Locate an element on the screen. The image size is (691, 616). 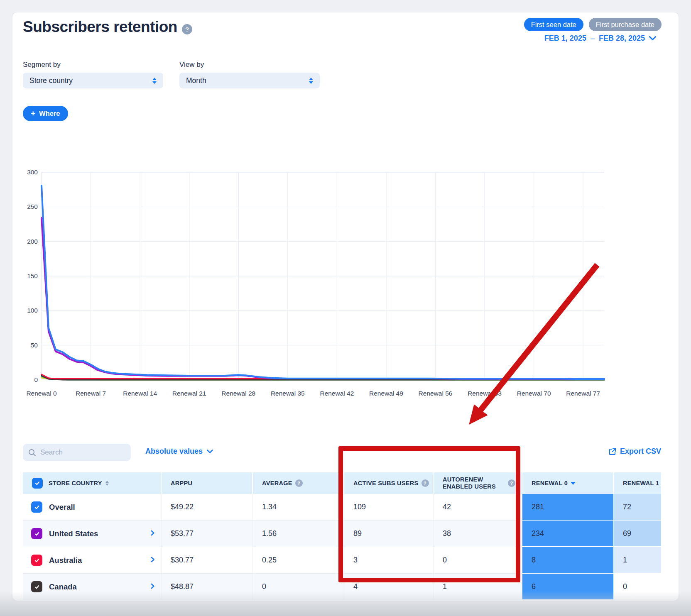
svg-text: Renewal 49 is located at coordinates (386, 394).